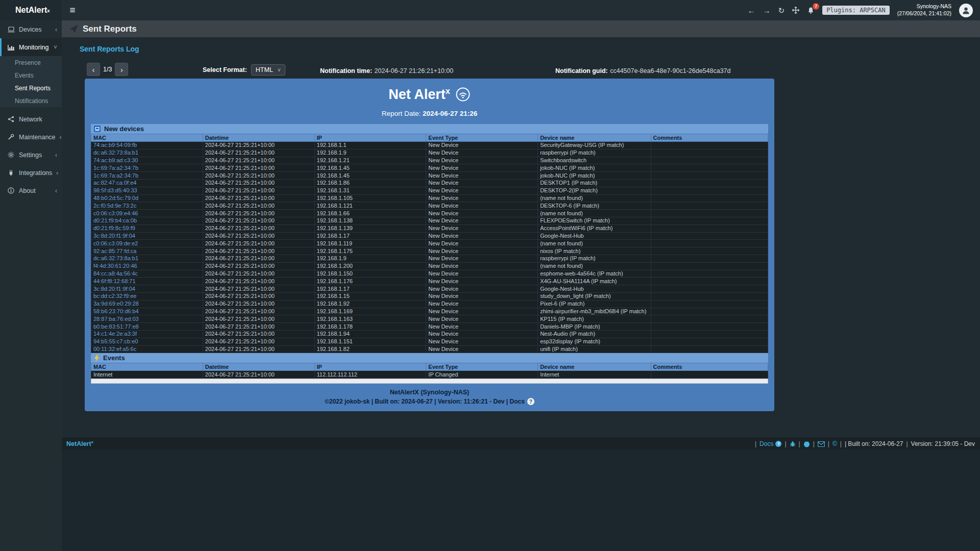 The width and height of the screenshot is (980, 551). I want to click on sidebar-item-label: Maintenance, so click(37, 137).